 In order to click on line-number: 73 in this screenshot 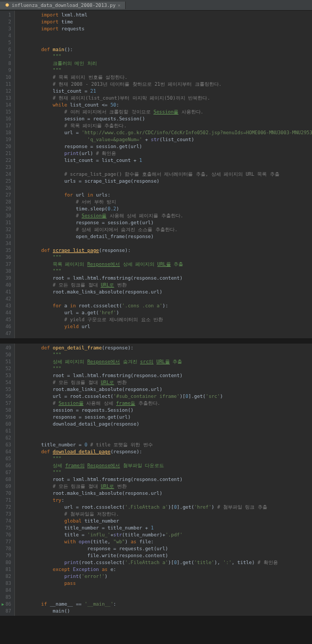, I will do `click(6, 515)`.